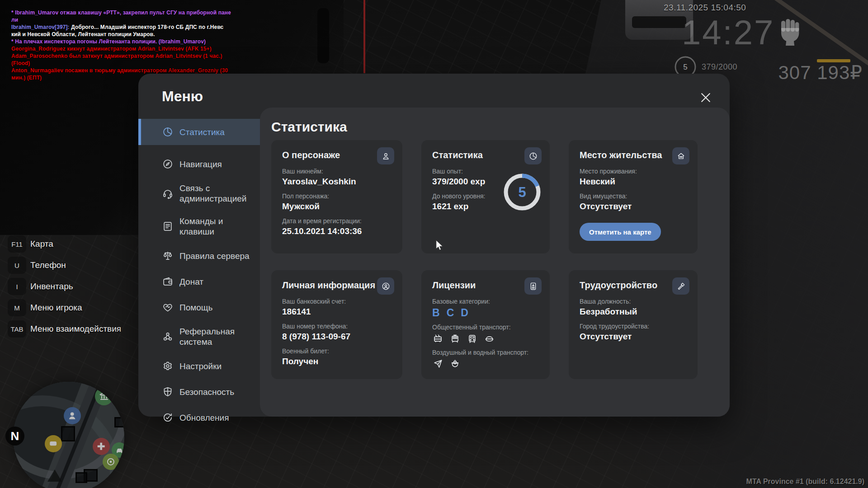  I want to click on card-residence: Место жительстваМесто проживания:Невский…, so click(633, 197).